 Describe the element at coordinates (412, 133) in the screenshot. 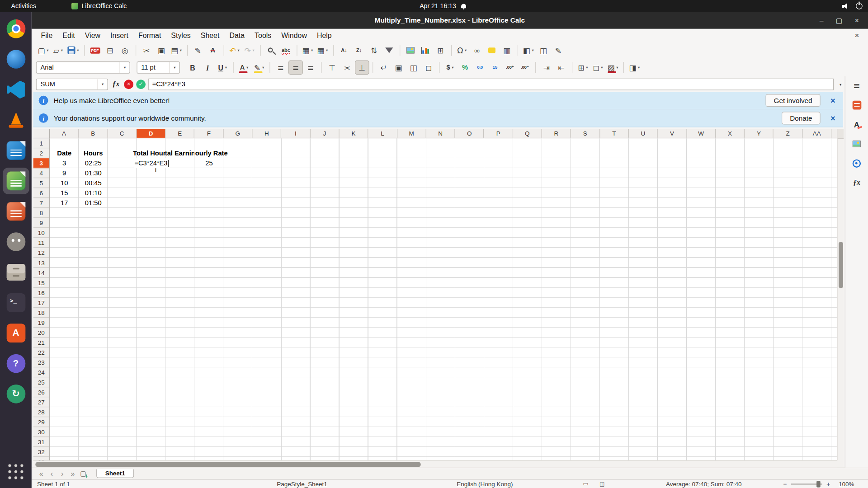

I see `column-header-M: M` at that location.